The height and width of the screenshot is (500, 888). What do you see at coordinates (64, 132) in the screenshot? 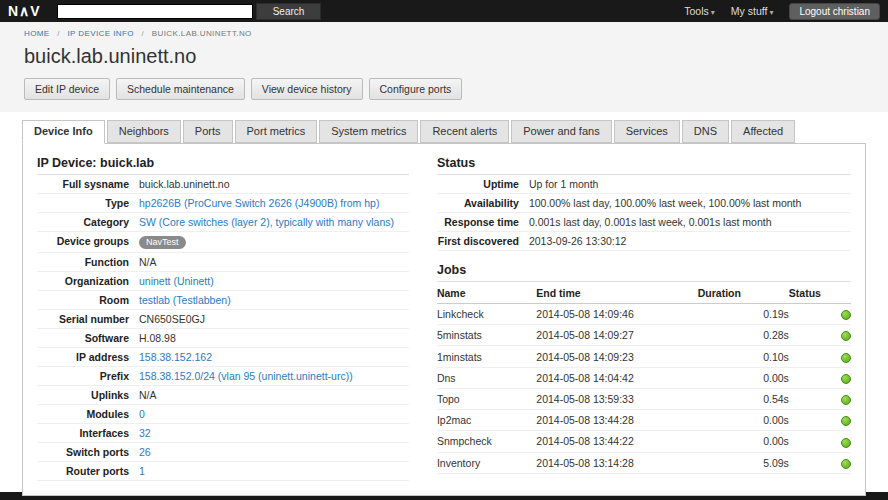
I see `tab-device-info: Device Info` at bounding box center [64, 132].